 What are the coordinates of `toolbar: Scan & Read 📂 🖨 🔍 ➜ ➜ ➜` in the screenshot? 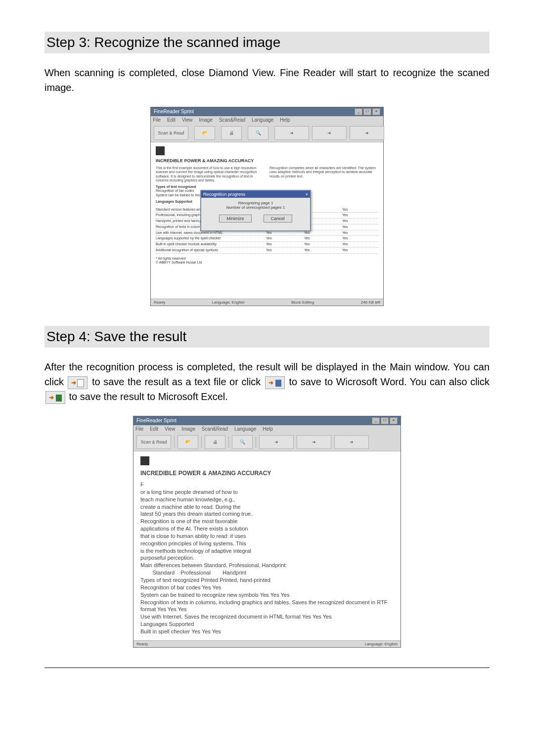 It's located at (267, 133).